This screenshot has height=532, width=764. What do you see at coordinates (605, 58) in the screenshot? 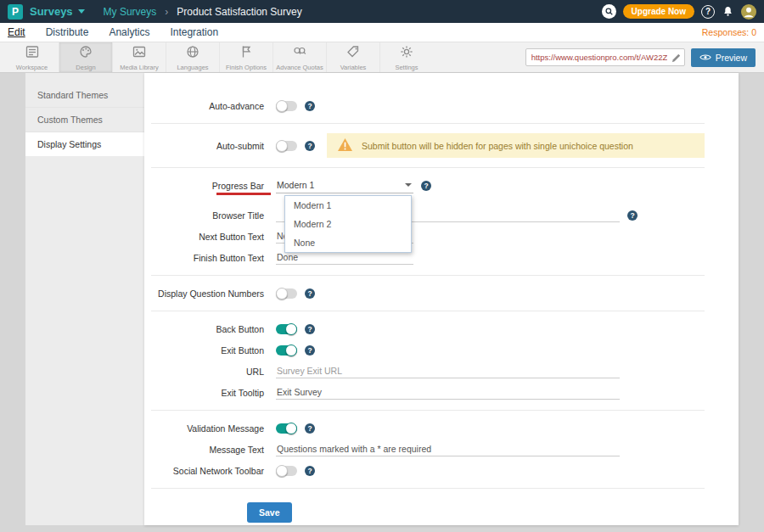
I see `survey-url-input` at bounding box center [605, 58].